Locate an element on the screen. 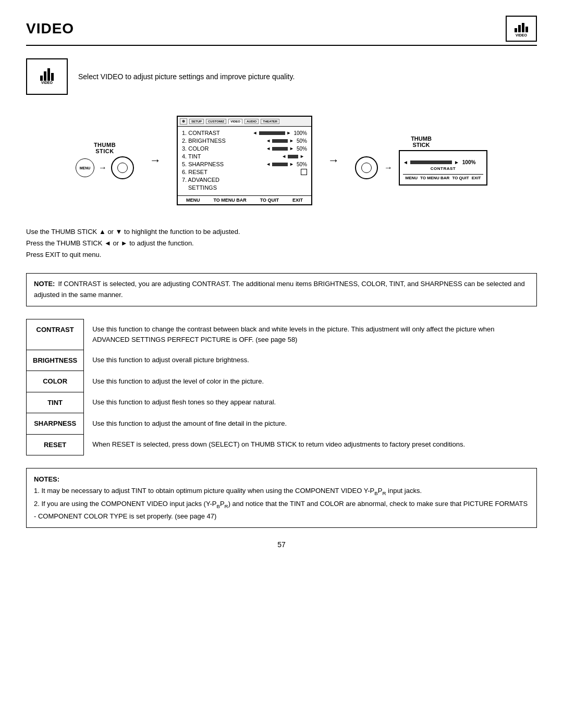  menu-button: MENU is located at coordinates (85, 168).